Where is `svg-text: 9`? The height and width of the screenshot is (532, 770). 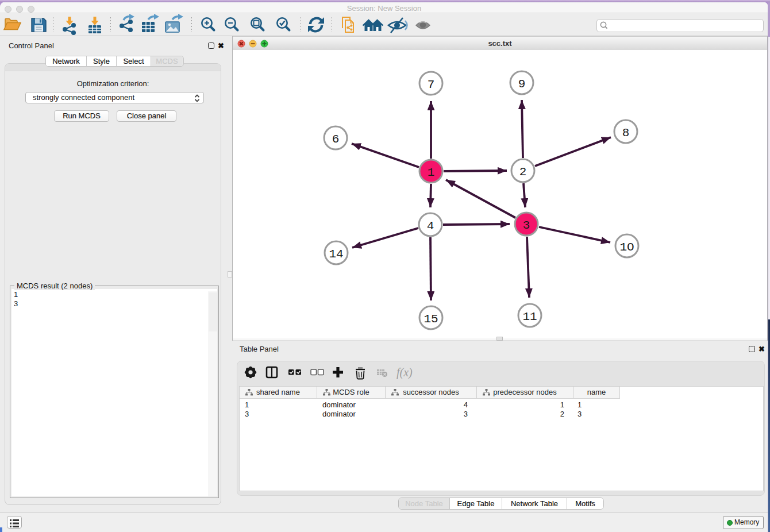 svg-text: 9 is located at coordinates (522, 84).